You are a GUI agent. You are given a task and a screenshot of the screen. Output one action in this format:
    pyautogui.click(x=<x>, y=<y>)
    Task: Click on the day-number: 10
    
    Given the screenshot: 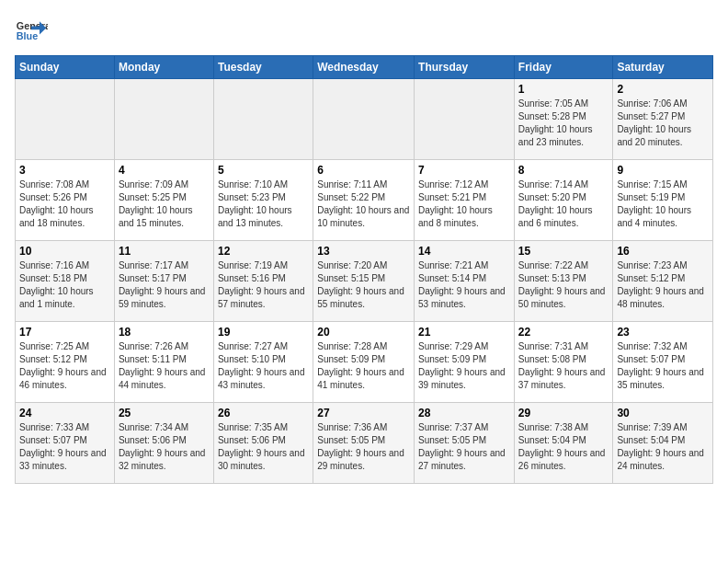 What is the action you would take?
    pyautogui.click(x=64, y=251)
    